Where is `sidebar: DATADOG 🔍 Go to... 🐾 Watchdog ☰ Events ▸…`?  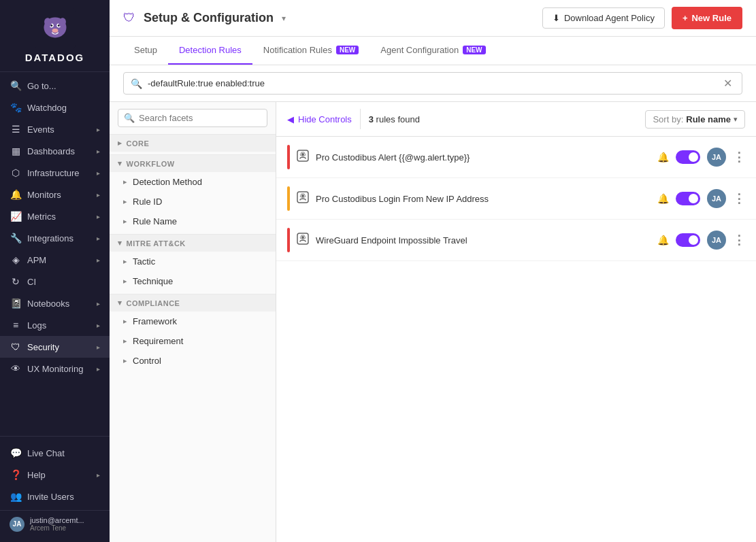
sidebar: DATADOG 🔍 Go to... 🐾 Watchdog ☰ Events ▸… is located at coordinates (54, 271).